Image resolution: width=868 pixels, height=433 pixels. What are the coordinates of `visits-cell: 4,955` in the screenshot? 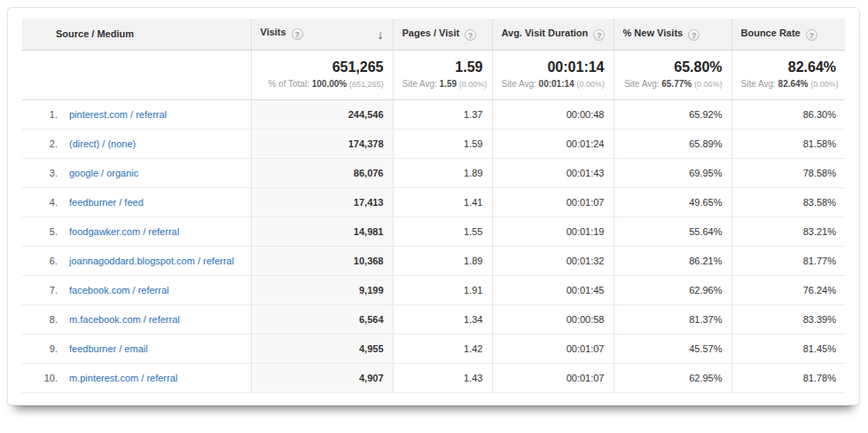 It's located at (322, 348).